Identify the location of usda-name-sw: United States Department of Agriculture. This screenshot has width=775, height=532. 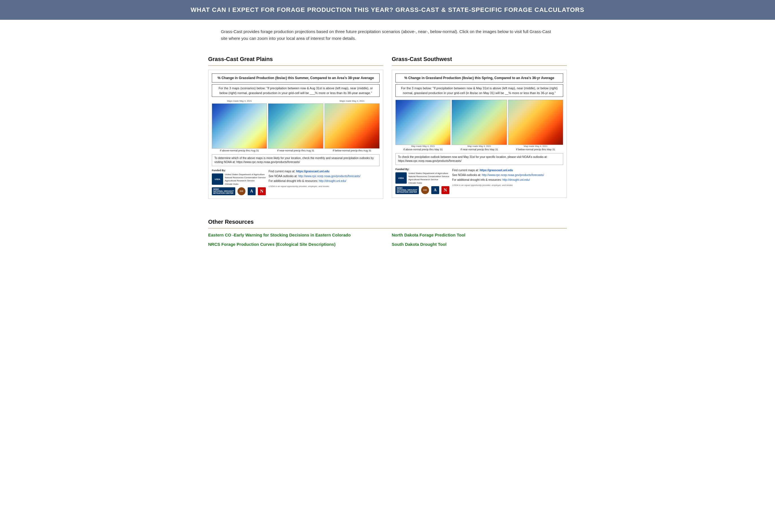
(429, 173).